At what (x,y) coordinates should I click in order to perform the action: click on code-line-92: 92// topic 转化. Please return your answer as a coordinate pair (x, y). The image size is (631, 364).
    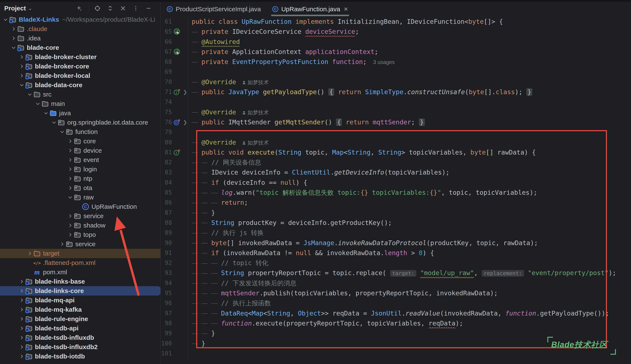
    Looking at the image, I should click on (396, 263).